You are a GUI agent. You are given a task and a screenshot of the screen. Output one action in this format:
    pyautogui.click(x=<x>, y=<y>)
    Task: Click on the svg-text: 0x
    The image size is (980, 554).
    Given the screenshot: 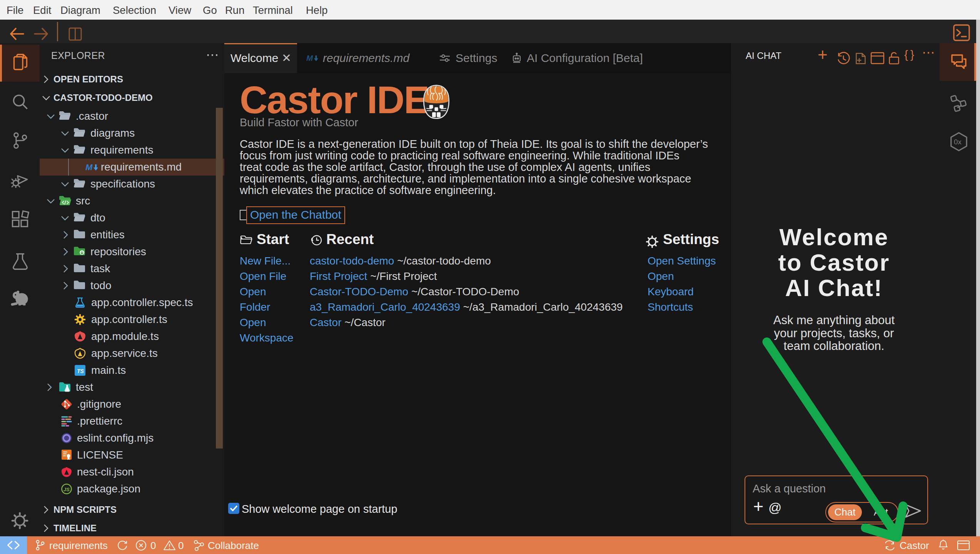 What is the action you would take?
    pyautogui.click(x=958, y=142)
    